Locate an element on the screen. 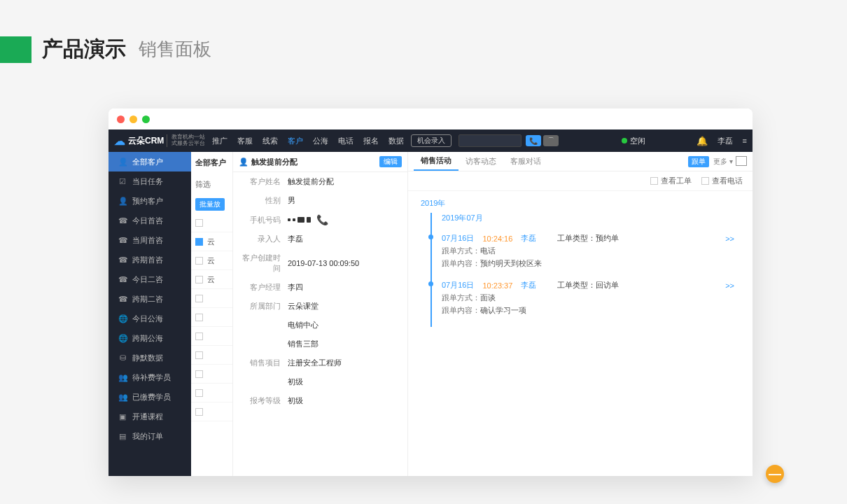 This screenshot has height=504, width=847. view-tickets-checkbox: 查看工单 is located at coordinates (671, 181).